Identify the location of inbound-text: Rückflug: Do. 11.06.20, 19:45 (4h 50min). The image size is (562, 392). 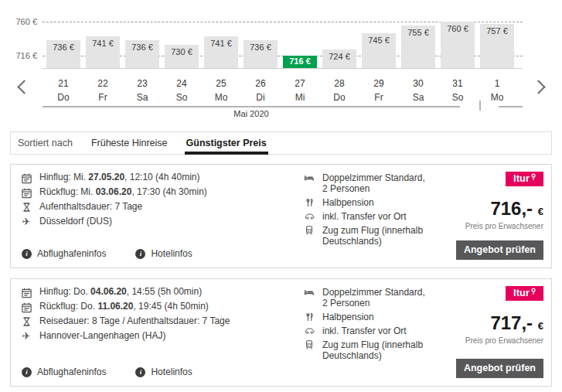
(124, 306).